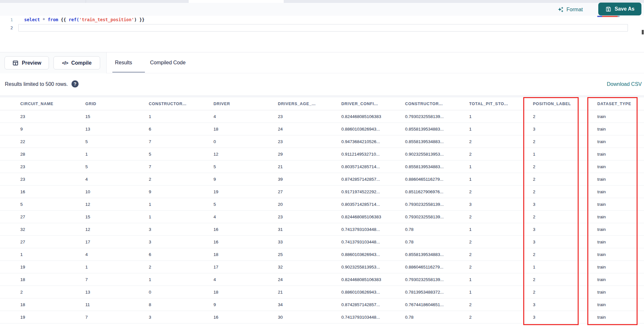 This screenshot has height=328, width=644. What do you see at coordinates (6, 28) in the screenshot?
I see `line-number-2: 2` at bounding box center [6, 28].